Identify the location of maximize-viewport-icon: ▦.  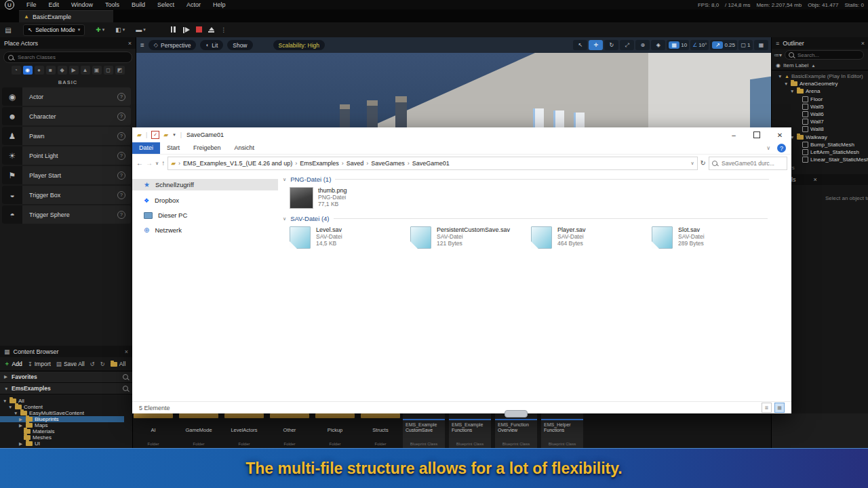
(761, 45).